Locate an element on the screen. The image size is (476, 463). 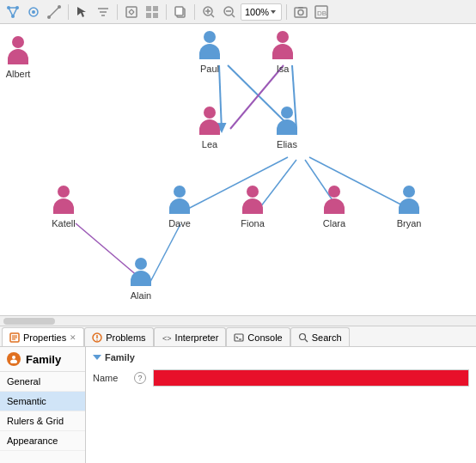
prop-name-help: ? is located at coordinates (140, 378).